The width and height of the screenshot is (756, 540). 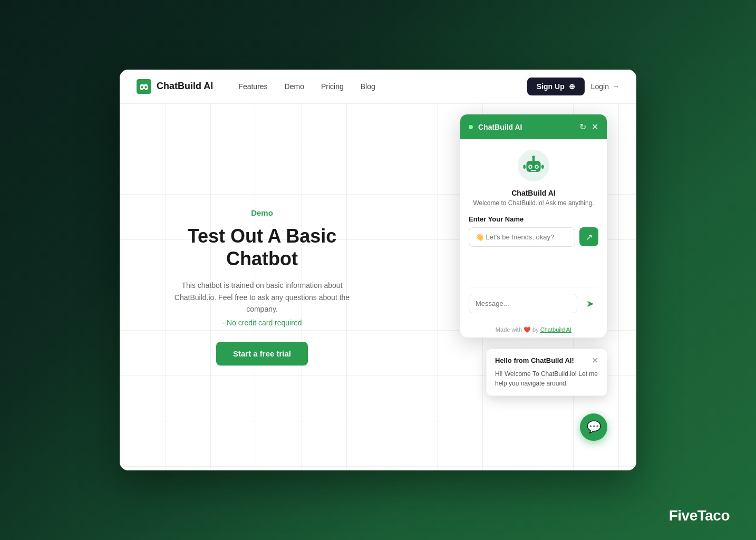 What do you see at coordinates (534, 127) in the screenshot?
I see `chat-header: ChatBuild AI ↻ ✕` at bounding box center [534, 127].